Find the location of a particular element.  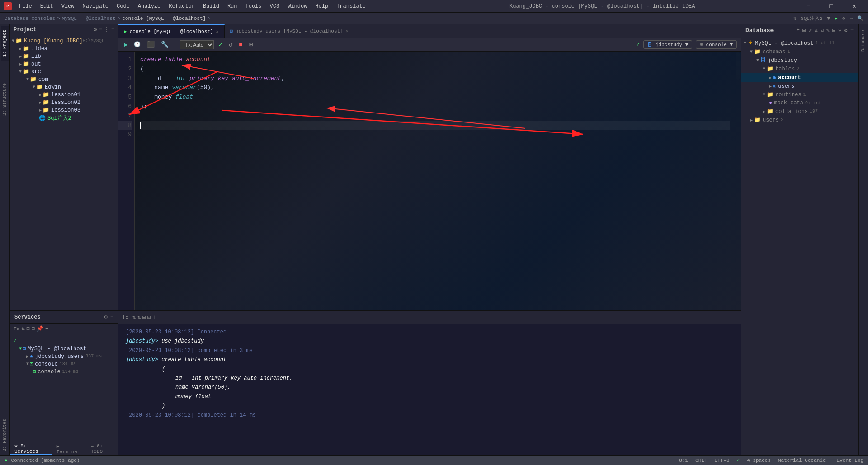

menu-build: Build is located at coordinates (211, 6).